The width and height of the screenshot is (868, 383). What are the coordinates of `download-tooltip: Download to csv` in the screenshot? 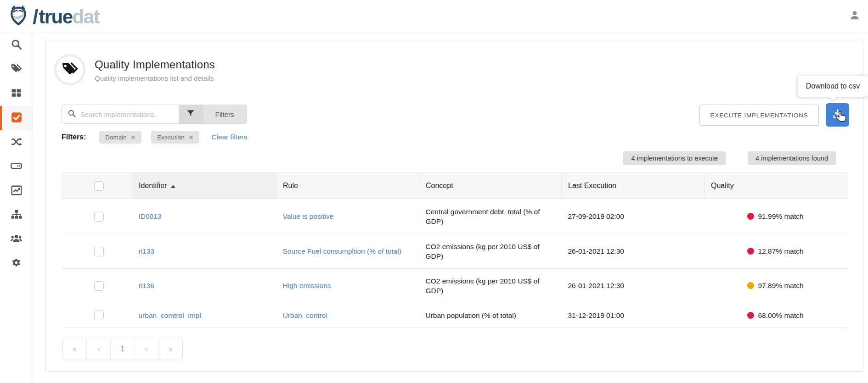 It's located at (833, 86).